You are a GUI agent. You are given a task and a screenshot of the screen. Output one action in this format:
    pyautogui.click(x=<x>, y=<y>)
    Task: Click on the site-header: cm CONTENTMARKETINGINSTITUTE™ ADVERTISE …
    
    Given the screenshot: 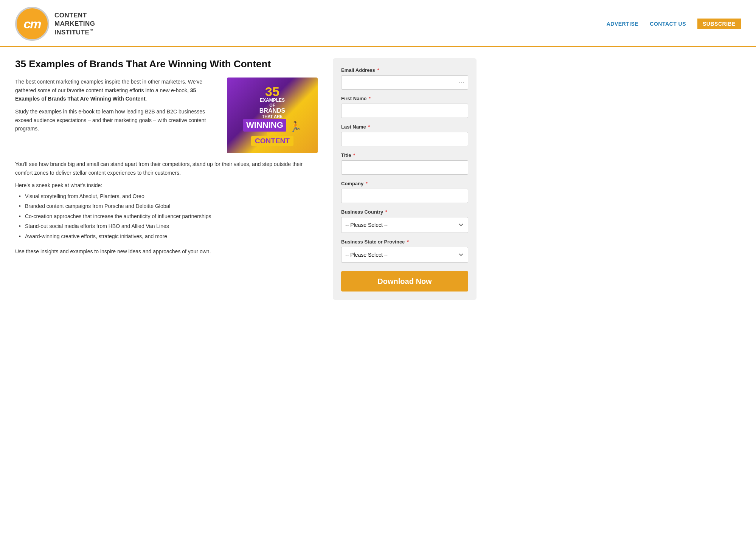 What is the action you would take?
    pyautogui.click(x=378, y=23)
    